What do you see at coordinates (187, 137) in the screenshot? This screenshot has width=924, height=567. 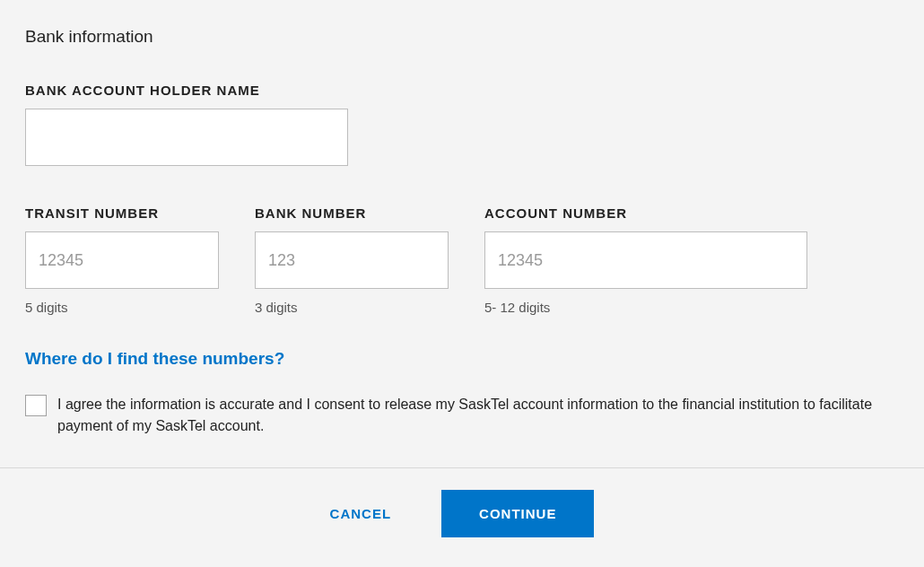 I see `holder-name-input` at bounding box center [187, 137].